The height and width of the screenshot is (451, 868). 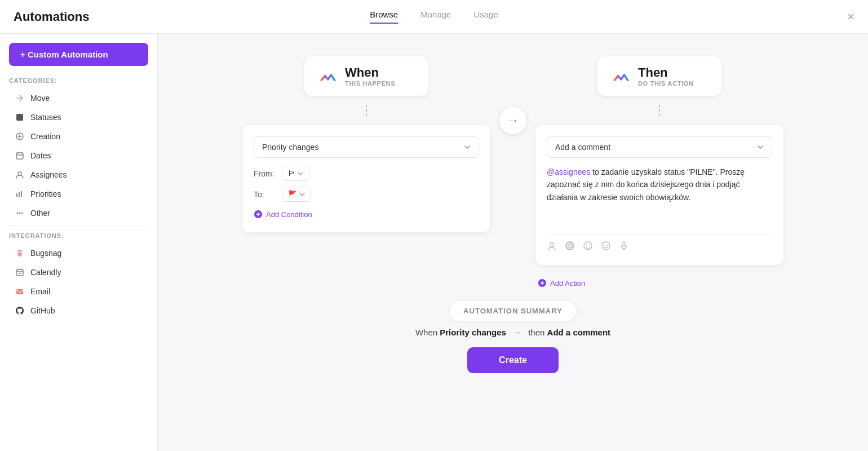 I want to click on connector-dots-then, so click(x=659, y=110).